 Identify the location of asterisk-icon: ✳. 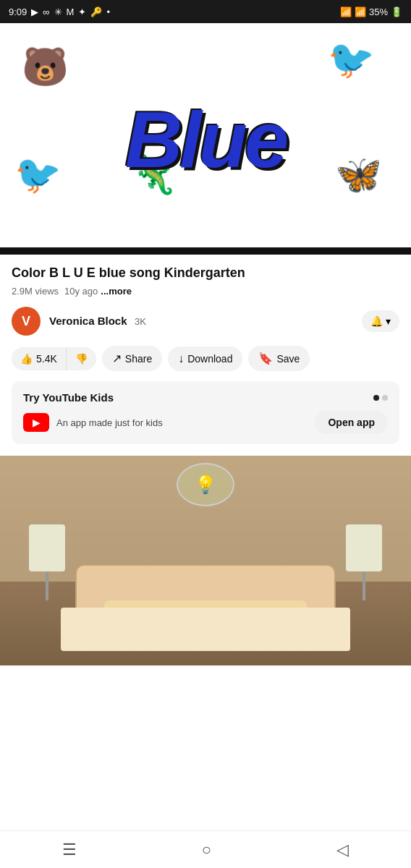
(58, 12).